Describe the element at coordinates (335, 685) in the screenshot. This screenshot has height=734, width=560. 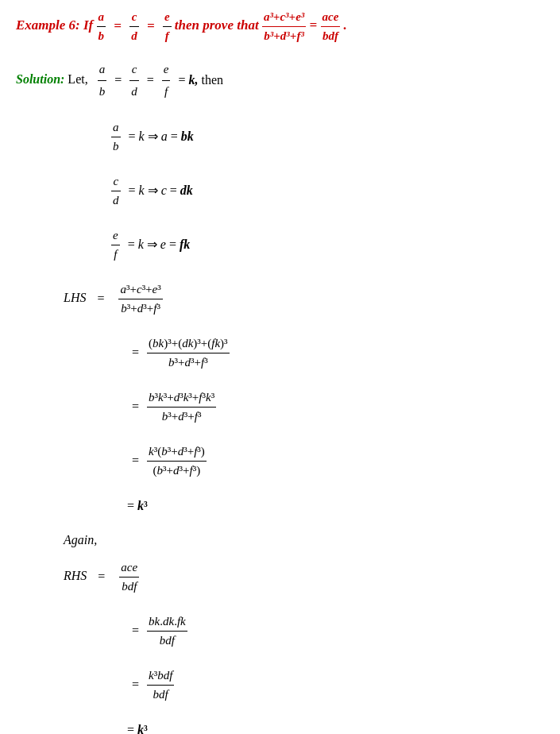
I see `rhs-line3: = k³bdf bdf` at that location.